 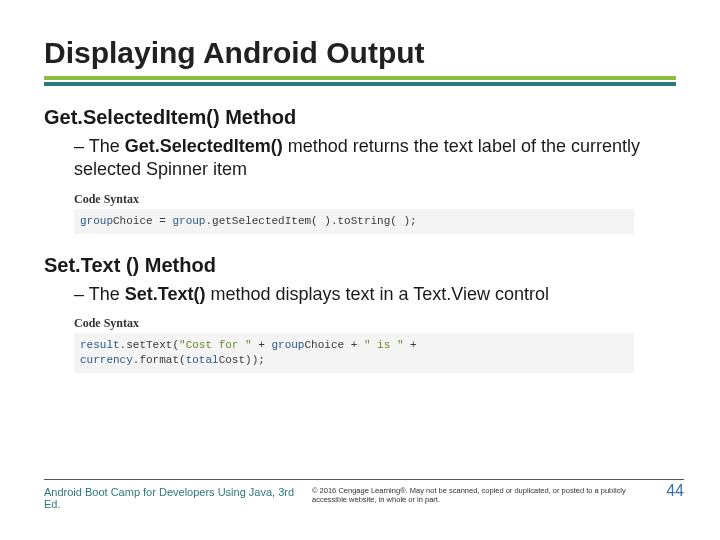 What do you see at coordinates (360, 78) in the screenshot?
I see `divider-green` at bounding box center [360, 78].